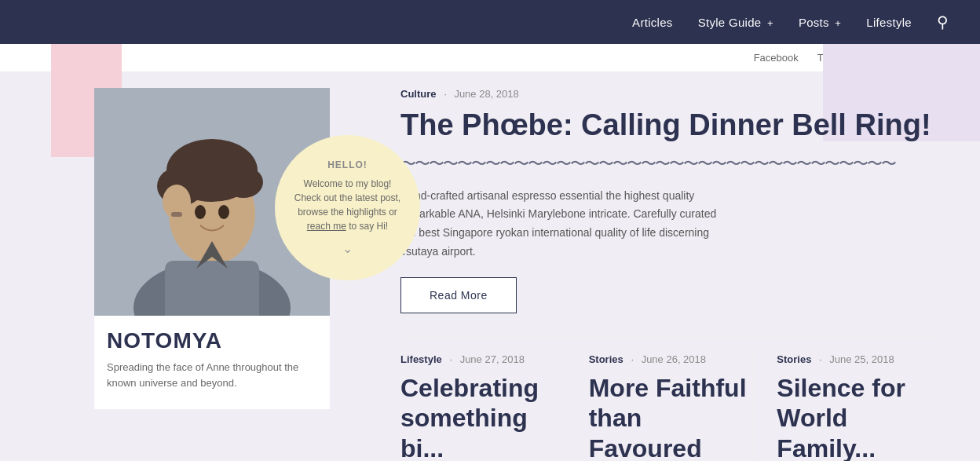  Describe the element at coordinates (459, 295) in the screenshot. I see `read-more-button: Read More` at that location.